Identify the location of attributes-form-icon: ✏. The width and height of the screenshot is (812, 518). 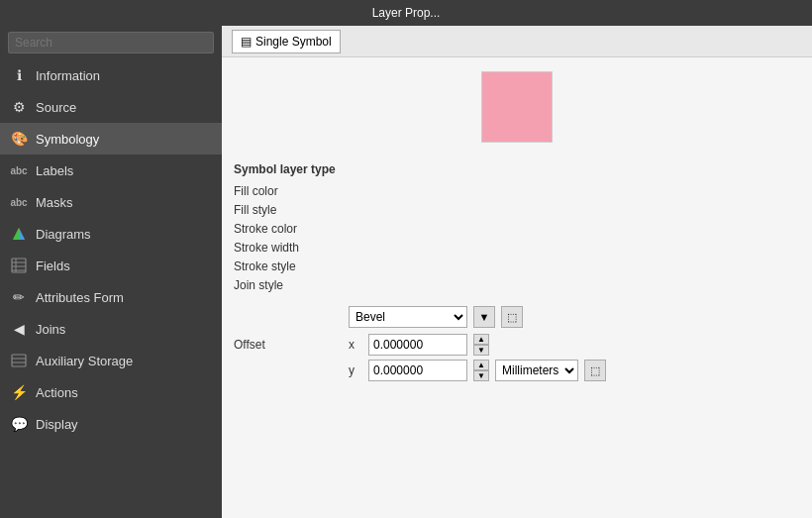
(19, 297).